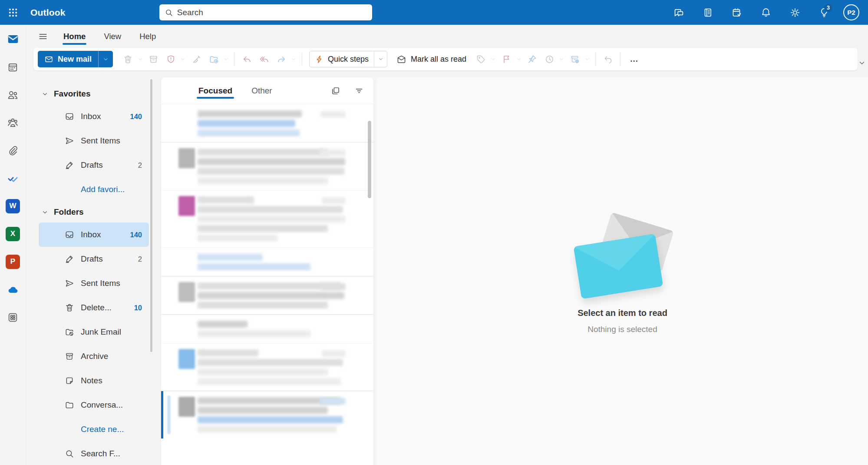  I want to click on archive-button, so click(153, 59).